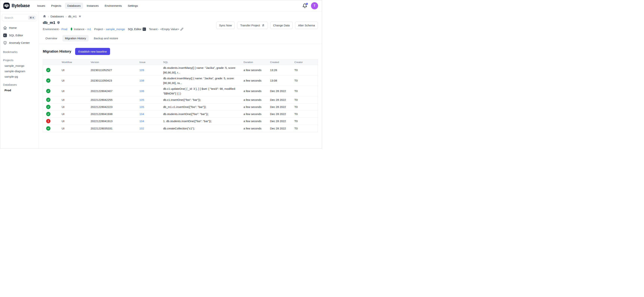 This screenshot has height=297, width=644. Describe the element at coordinates (76, 38) in the screenshot. I see `tab-migration-history: Migration History` at that location.